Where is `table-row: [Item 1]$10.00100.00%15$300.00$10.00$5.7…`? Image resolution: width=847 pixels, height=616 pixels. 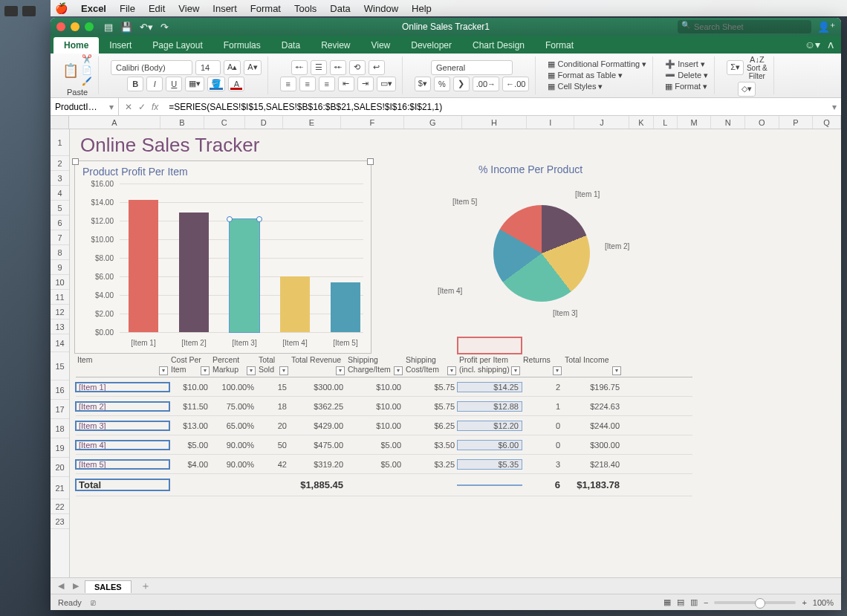 table-row: [Item 1]$10.00100.00%15$300.00$10.00$5.7… is located at coordinates (384, 387).